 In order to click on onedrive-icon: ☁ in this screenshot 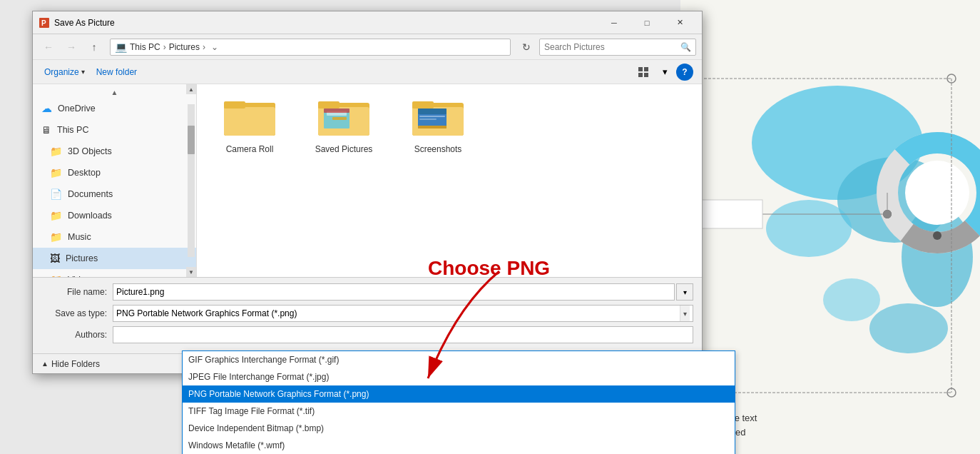, I will do `click(47, 109)`.